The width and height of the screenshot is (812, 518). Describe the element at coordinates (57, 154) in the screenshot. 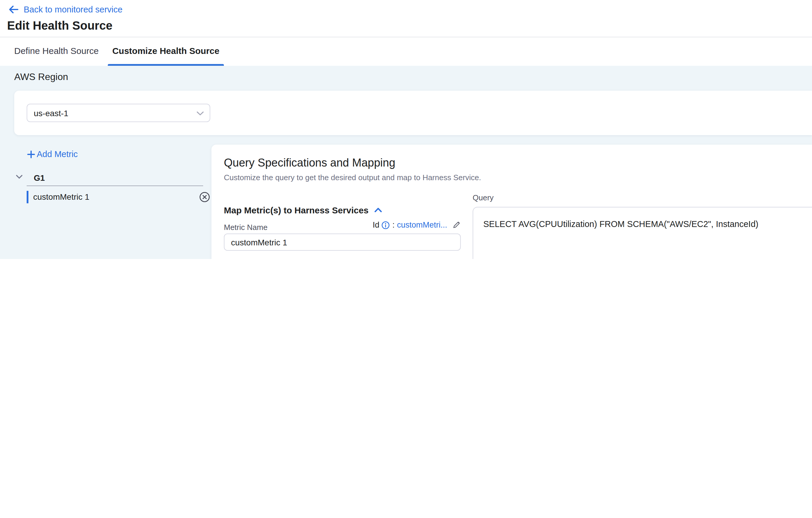

I see `add-metric-label: Add Metric` at that location.